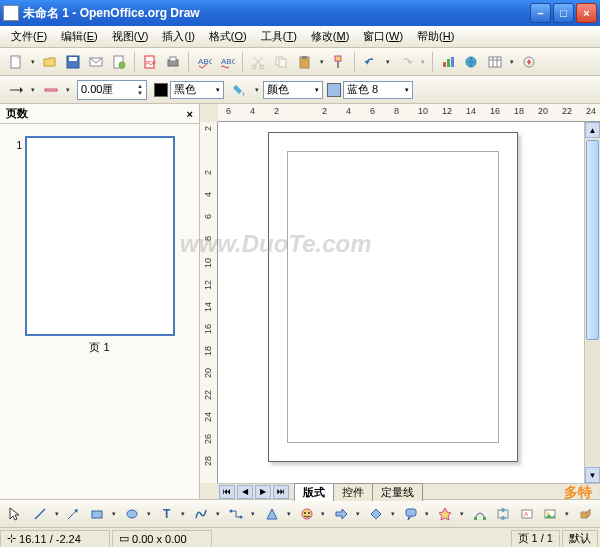 The image size is (600, 547). What do you see at coordinates (206, 514) in the screenshot?
I see `curve-tool` at bounding box center [206, 514].